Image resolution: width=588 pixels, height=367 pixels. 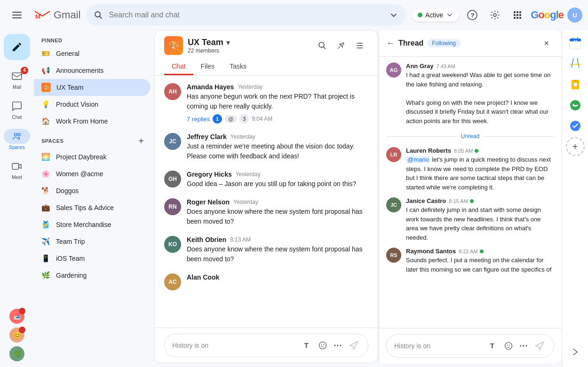 What do you see at coordinates (92, 54) in the screenshot?
I see `sidebar-item-general: 🎫 General` at bounding box center [92, 54].